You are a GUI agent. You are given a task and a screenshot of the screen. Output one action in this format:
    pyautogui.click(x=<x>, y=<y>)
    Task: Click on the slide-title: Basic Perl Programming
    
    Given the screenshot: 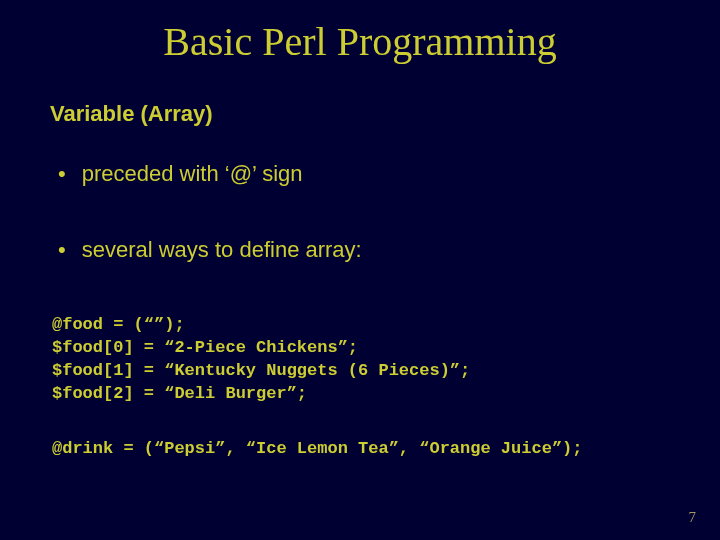 What is the action you would take?
    pyautogui.click(x=360, y=42)
    